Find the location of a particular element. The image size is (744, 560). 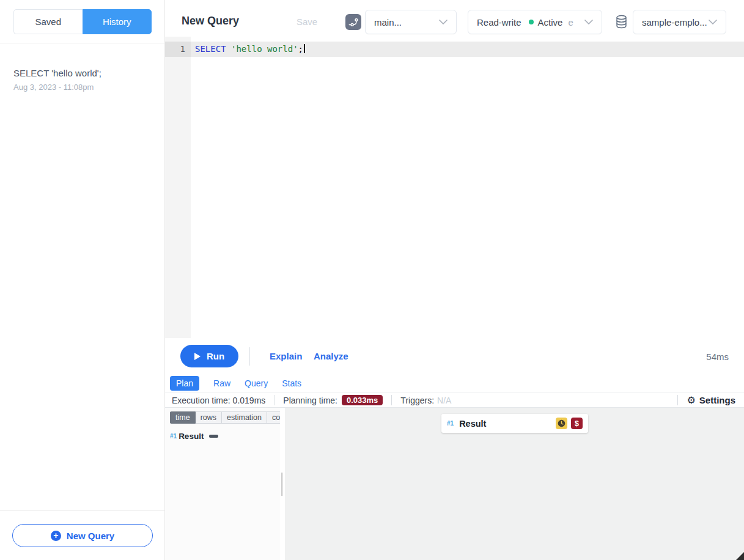

compute-mode-label: Read-write is located at coordinates (499, 22).